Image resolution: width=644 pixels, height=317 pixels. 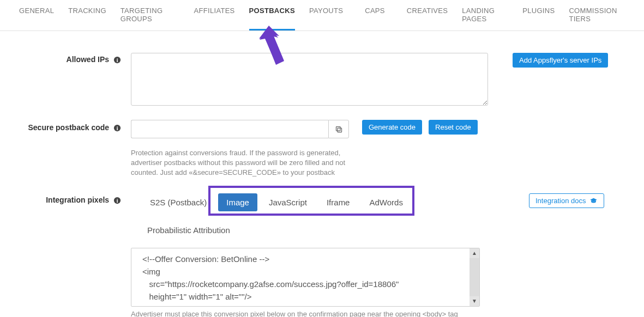 What do you see at coordinates (288, 203) in the screenshot?
I see `pixel-tab-javascript: JavaScript` at bounding box center [288, 203].